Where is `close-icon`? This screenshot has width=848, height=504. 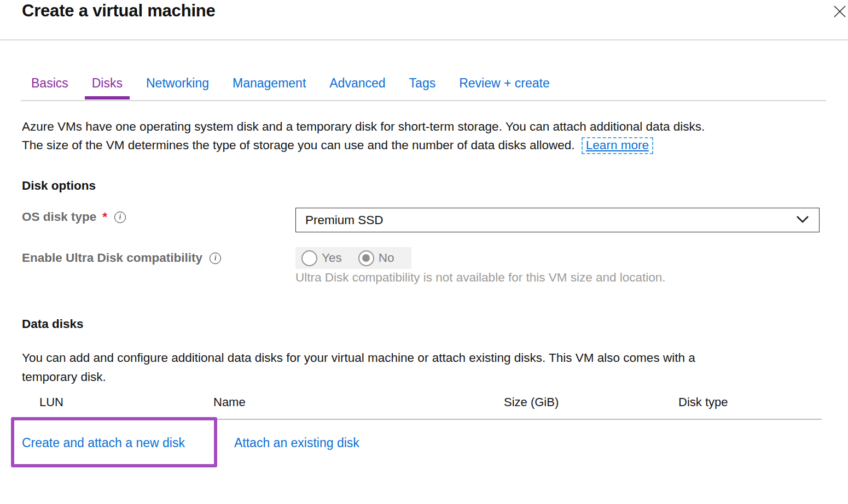
close-icon is located at coordinates (840, 11).